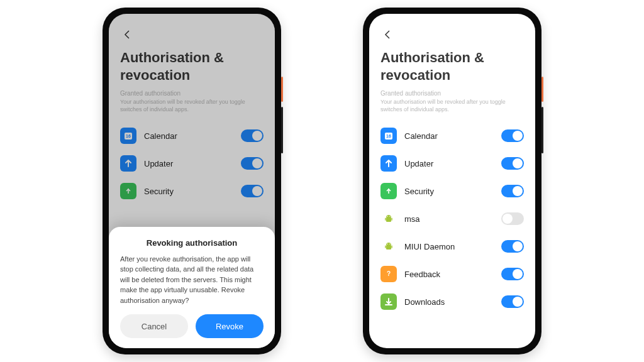 This screenshot has width=644, height=362. I want to click on app-name: Calendar, so click(449, 136).